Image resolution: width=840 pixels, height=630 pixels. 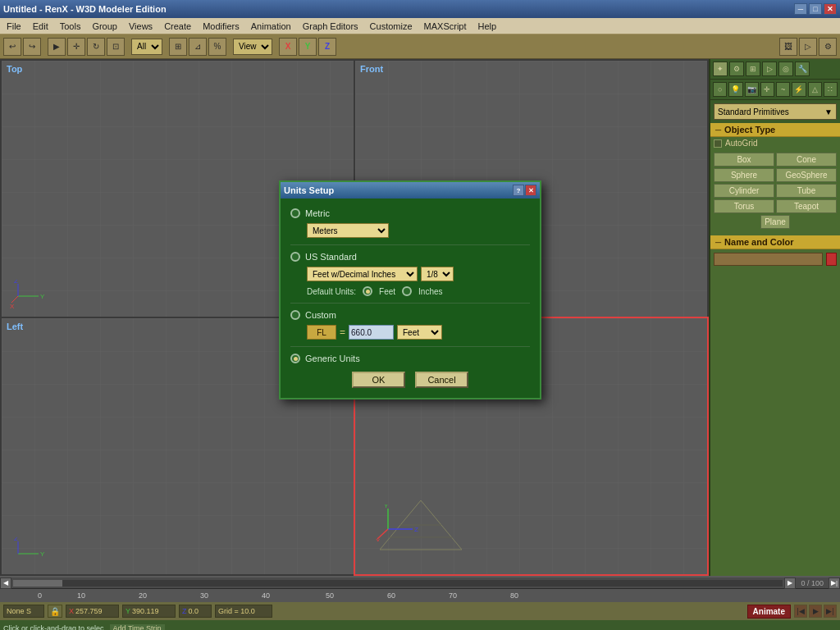 I want to click on menu-graph-editors: Graph Editors, so click(x=331, y=26).